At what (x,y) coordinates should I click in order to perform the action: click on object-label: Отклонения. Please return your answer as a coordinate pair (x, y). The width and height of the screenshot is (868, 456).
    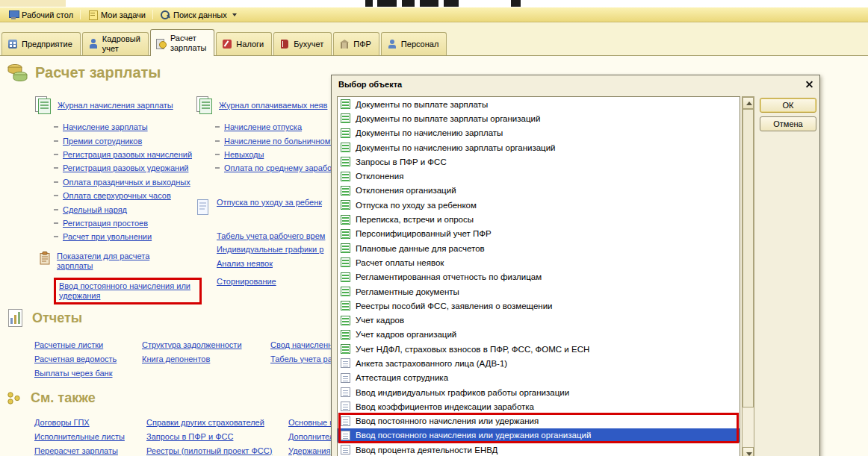
    Looking at the image, I should click on (379, 176).